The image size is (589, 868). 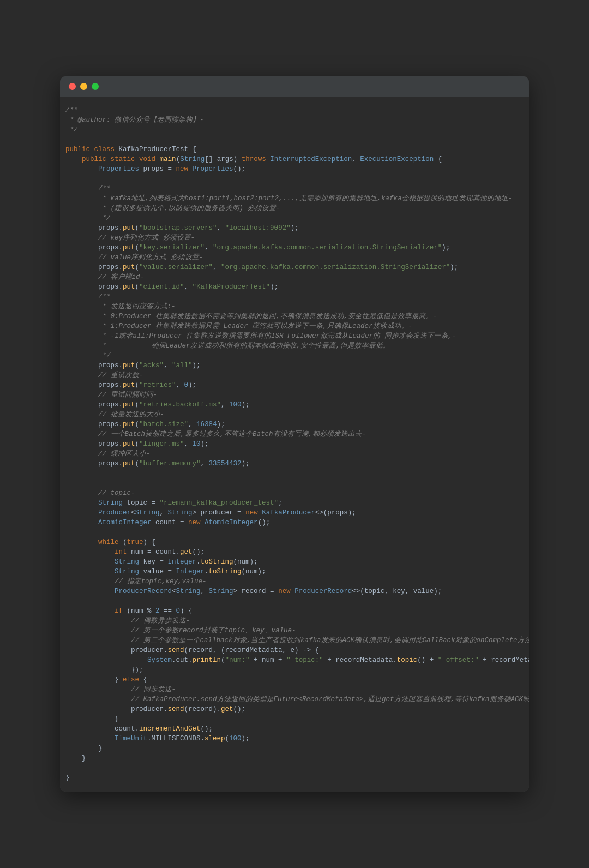 What do you see at coordinates (294, 375) in the screenshot?
I see `code-line: // 重试次数-` at bounding box center [294, 375].